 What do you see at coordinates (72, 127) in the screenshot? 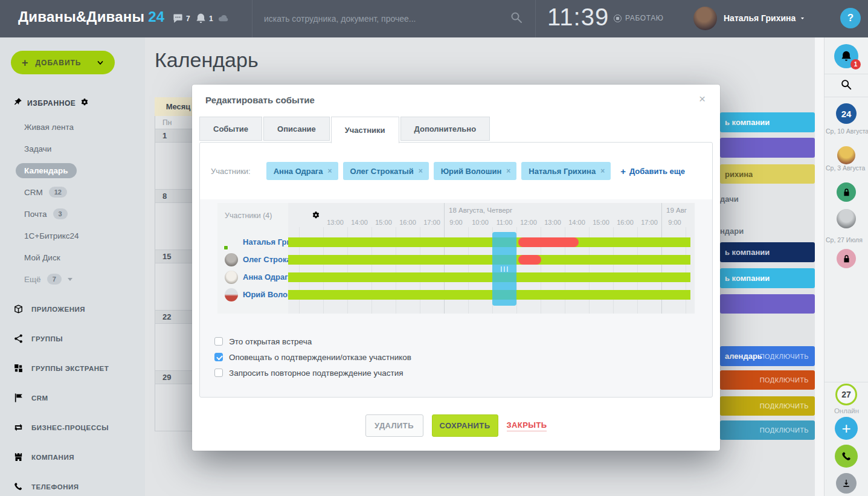
I see `sidebar-item-live-feed: Живая лента` at bounding box center [72, 127].